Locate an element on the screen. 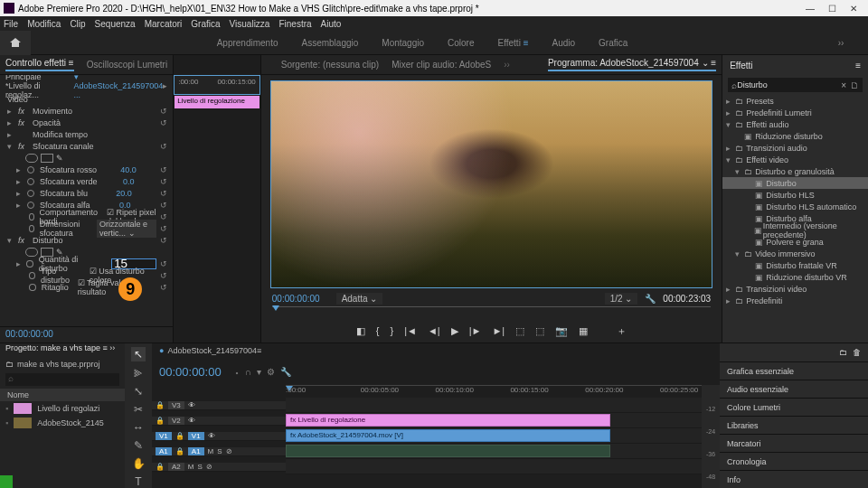  clip-adjustment: fx Livello di regolazione is located at coordinates (448, 420).